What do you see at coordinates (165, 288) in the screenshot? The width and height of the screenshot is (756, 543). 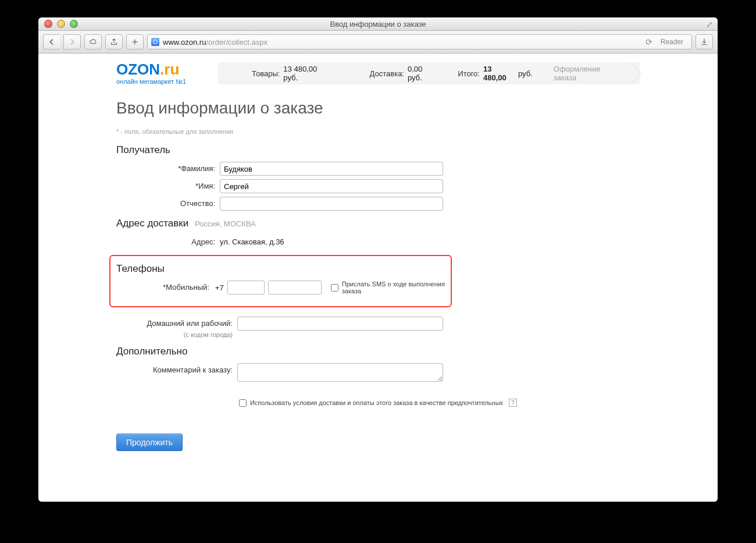 I see `label-mobile: *Мобильный:` at bounding box center [165, 288].